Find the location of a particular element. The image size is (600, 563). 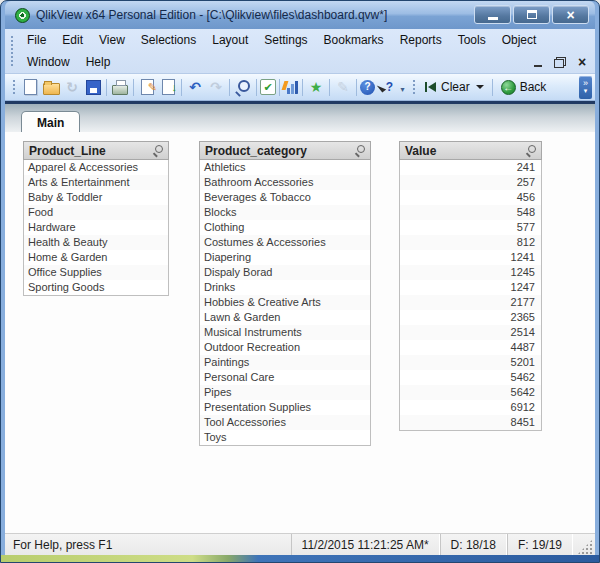

edit-script-icon is located at coordinates (147, 87).